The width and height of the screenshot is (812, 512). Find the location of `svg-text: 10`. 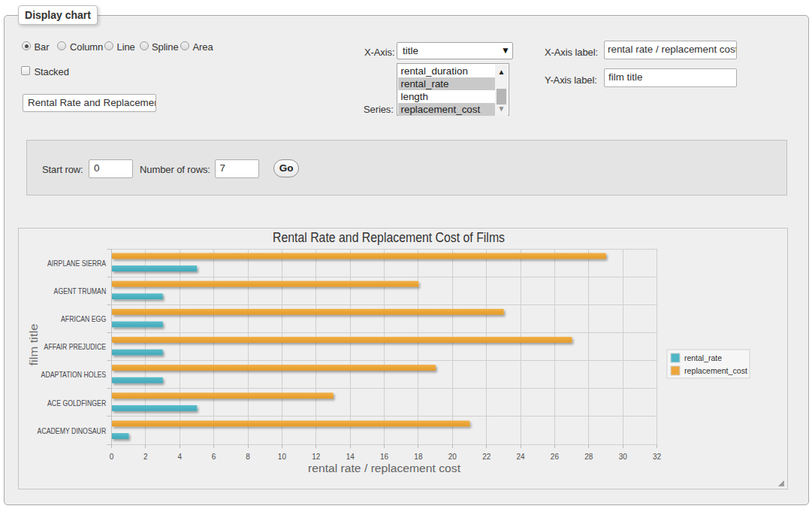

svg-text: 10 is located at coordinates (282, 457).